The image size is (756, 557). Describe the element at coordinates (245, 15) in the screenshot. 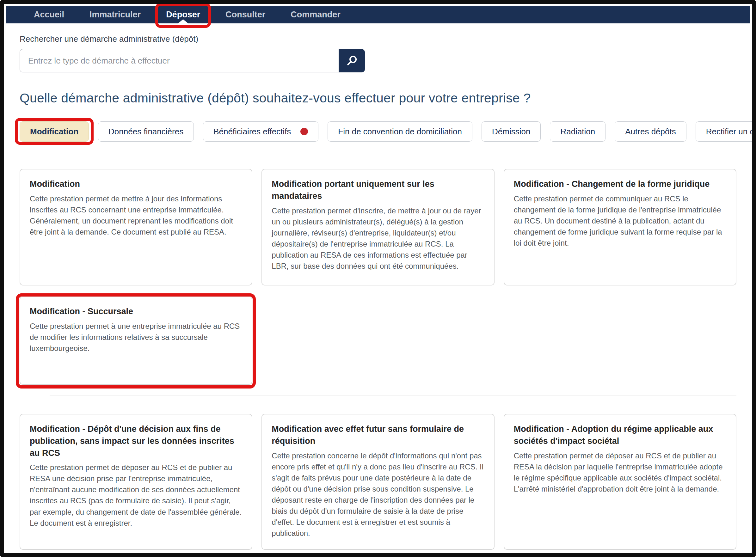

I see `nav-item-label: Consulter` at that location.